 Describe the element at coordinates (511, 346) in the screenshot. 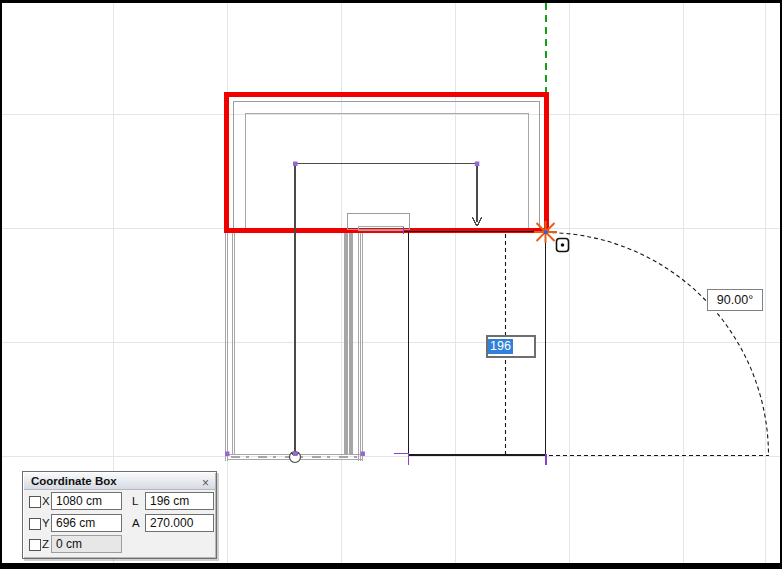

I see `length-tracker-input: 196` at that location.